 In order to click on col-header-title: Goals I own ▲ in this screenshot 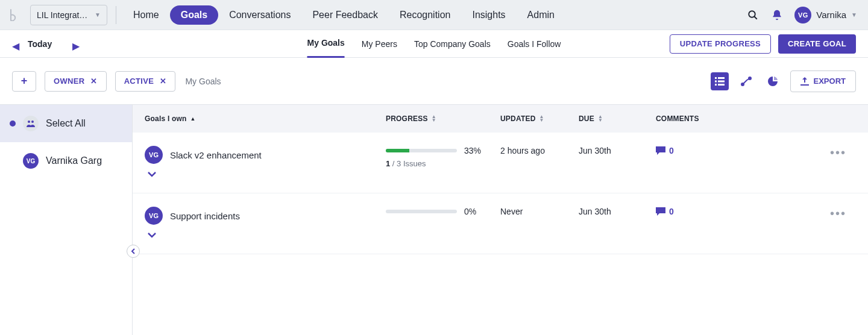, I will do `click(265, 119)`.